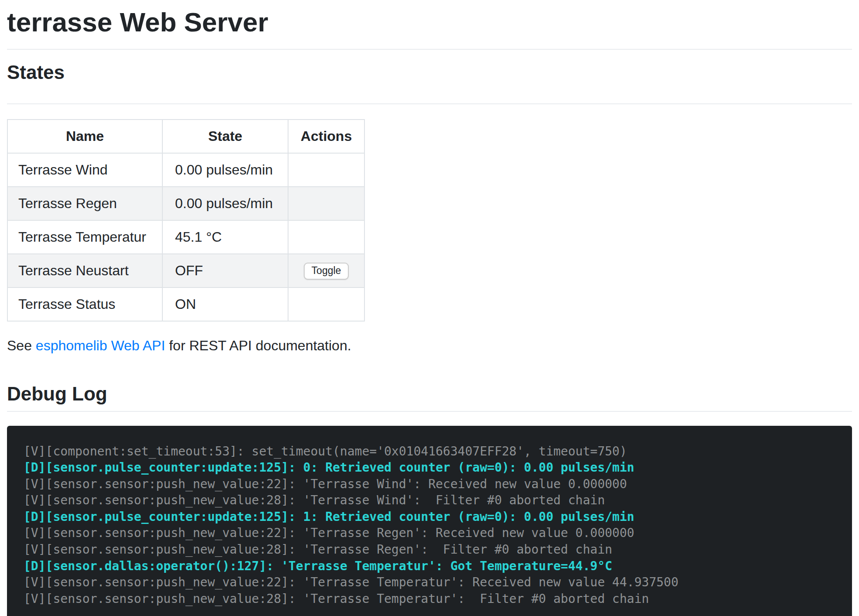 This screenshot has height=616, width=859. I want to click on esphomelib-web-api-link: esphomelib Web API, so click(100, 346).